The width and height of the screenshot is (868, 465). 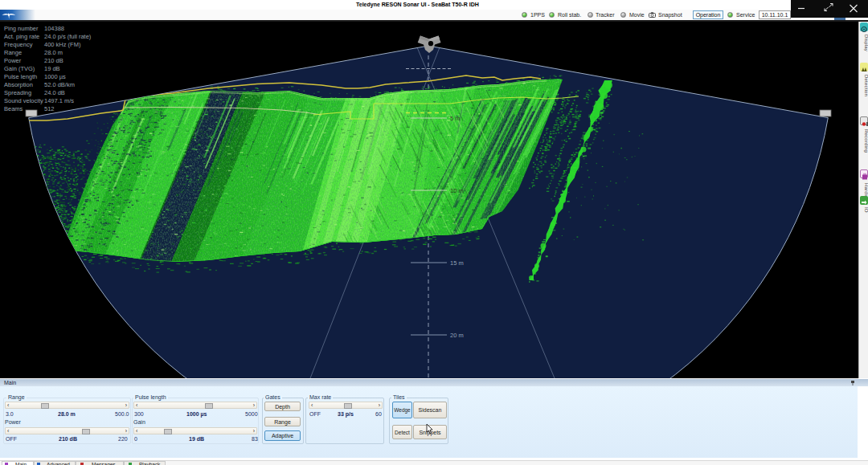 What do you see at coordinates (55, 93) in the screenshot?
I see `svg-text: 24.0 dB` at bounding box center [55, 93].